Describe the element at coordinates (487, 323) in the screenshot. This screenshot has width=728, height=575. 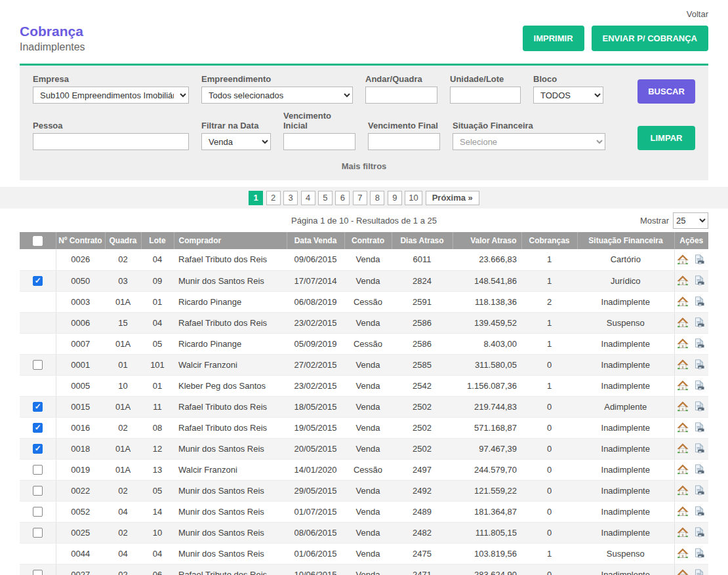
I see `cell-valor-atraso: 139.459,52` at that location.